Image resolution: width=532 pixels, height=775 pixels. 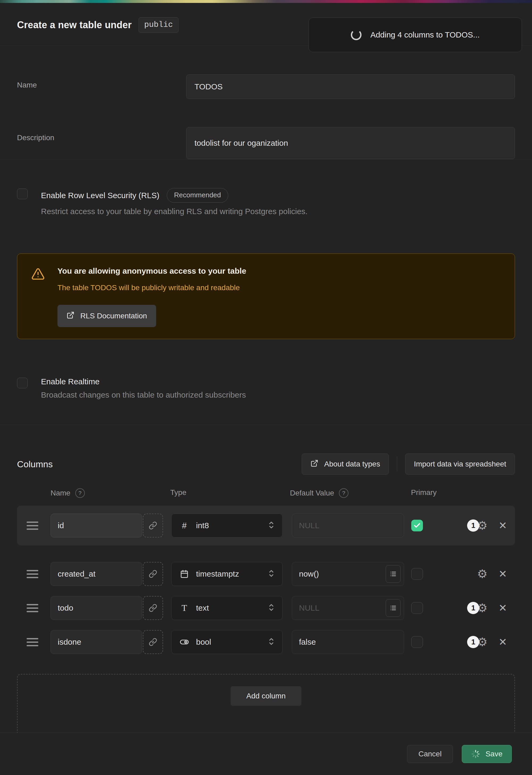 I want to click on description-label: Description, so click(x=101, y=143).